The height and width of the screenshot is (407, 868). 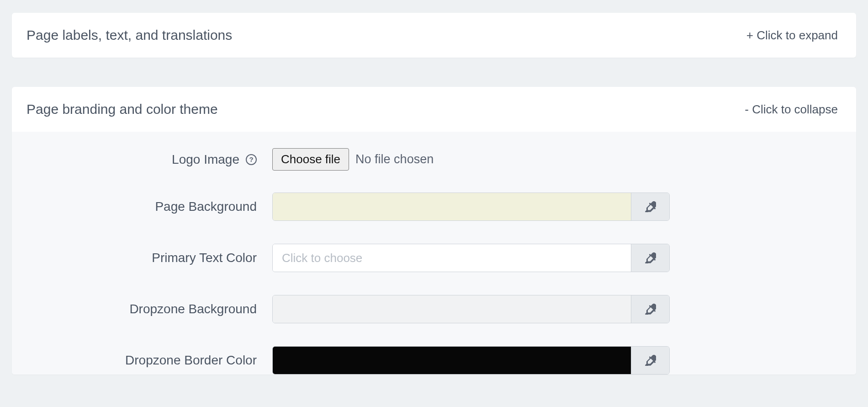 I want to click on color-group-primary-text, so click(x=471, y=258).